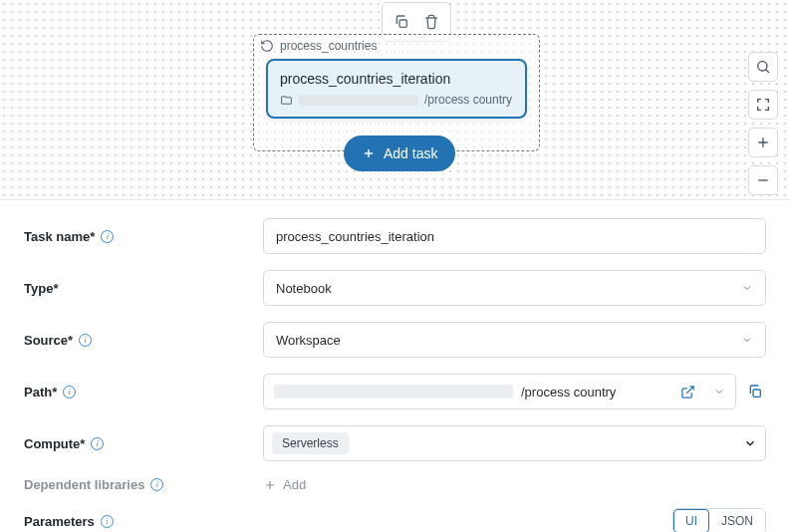 The image size is (790, 532). What do you see at coordinates (401, 22) in the screenshot?
I see `duplicate-button` at bounding box center [401, 22].